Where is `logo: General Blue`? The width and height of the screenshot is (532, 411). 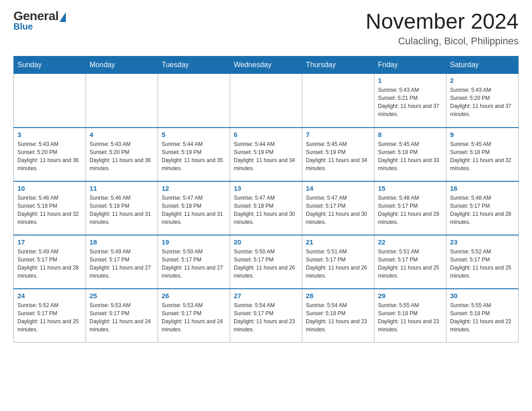 logo: General Blue is located at coordinates (39, 21).